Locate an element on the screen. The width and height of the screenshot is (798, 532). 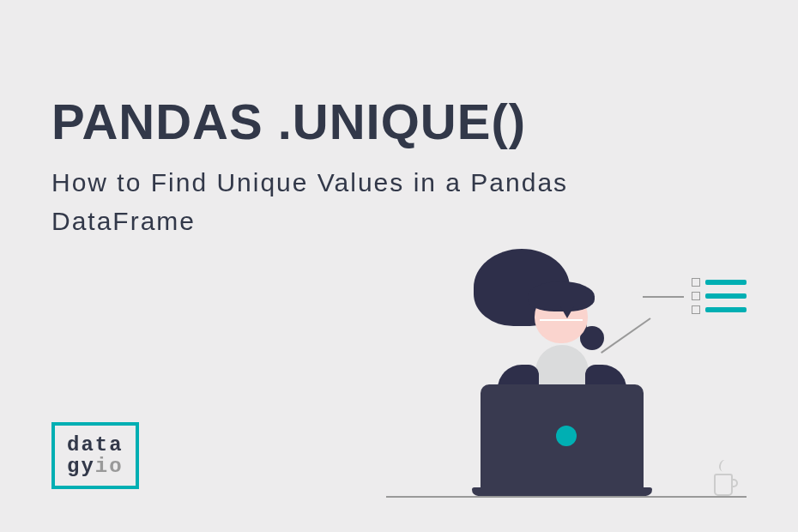
desk-line is located at coordinates (566, 497).